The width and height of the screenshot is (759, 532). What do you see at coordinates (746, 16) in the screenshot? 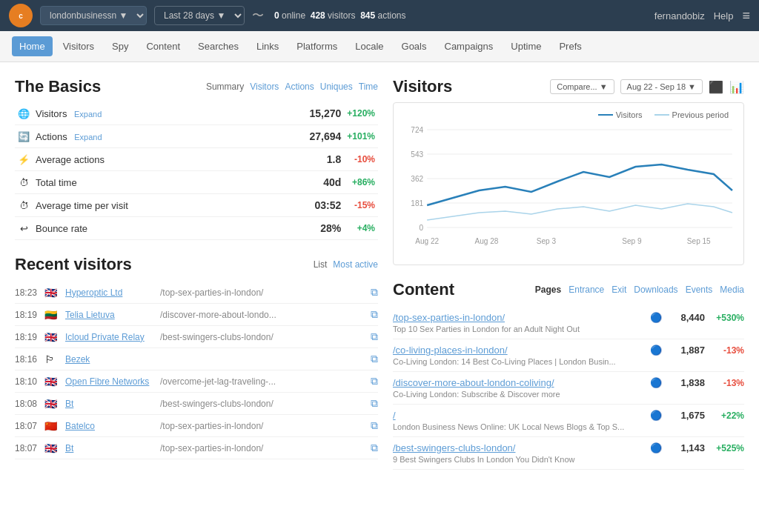
I see `hamburger-menu-icon: ≡` at bounding box center [746, 16].